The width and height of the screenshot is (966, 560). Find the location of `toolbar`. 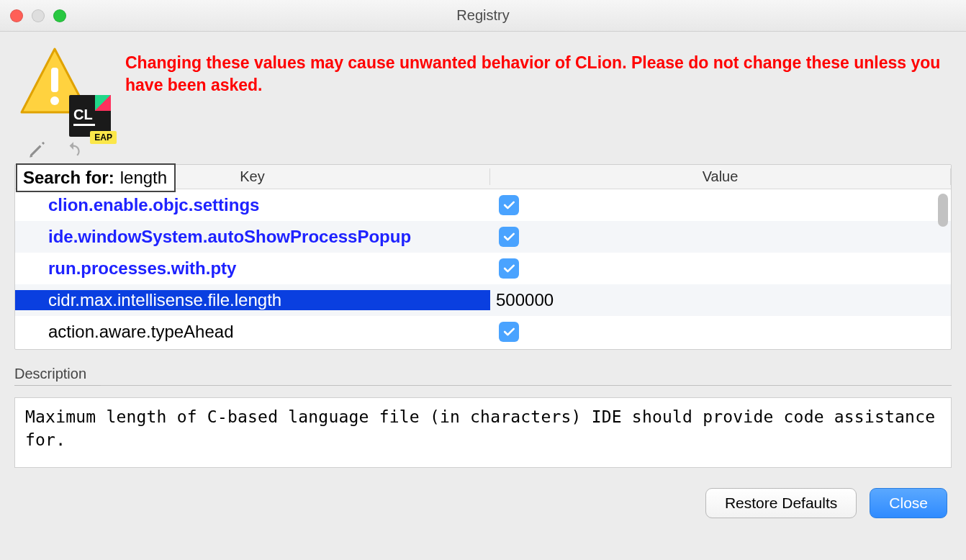

toolbar is located at coordinates (489, 150).